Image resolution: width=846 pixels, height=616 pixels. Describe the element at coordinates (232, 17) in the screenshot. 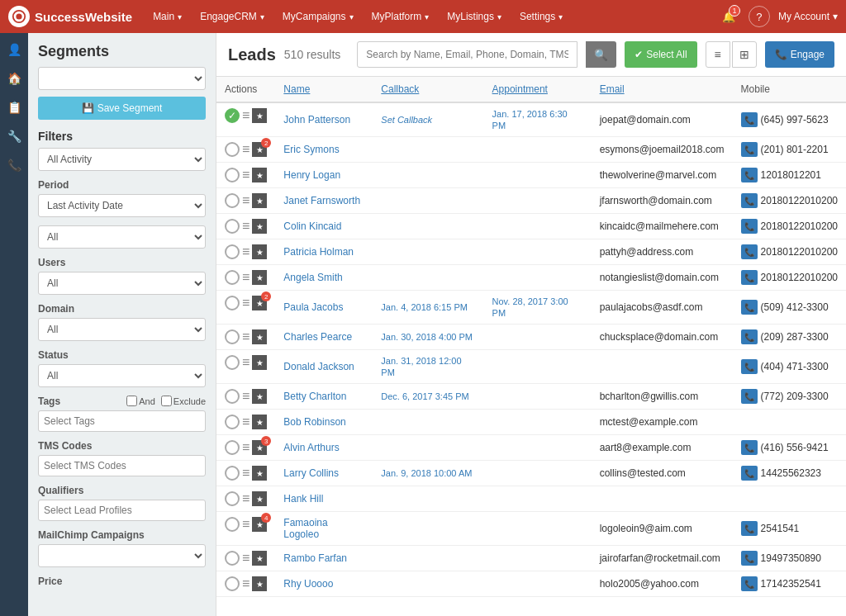

I see `nav-engagecrm: EngageCRM ▾` at that location.